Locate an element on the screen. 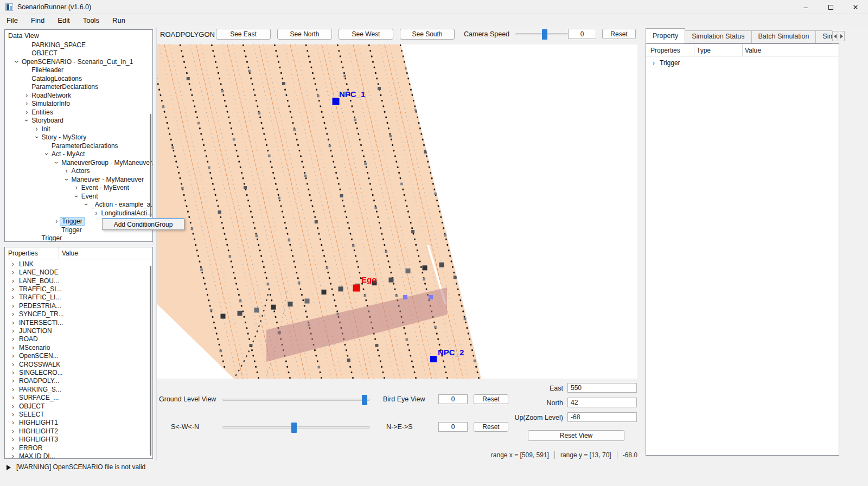 The height and width of the screenshot is (486, 868). reset-view-button: Reset View is located at coordinates (576, 436).